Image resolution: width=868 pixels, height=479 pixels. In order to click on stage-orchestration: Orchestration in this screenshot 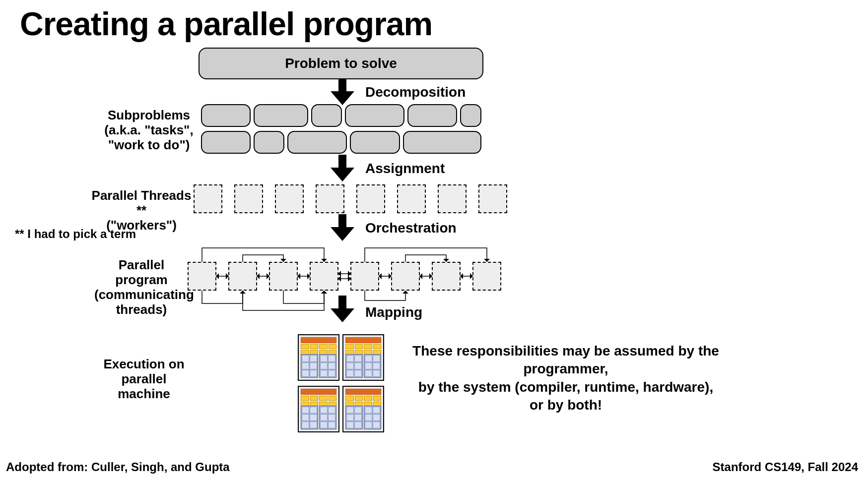, I will do `click(411, 228)`.